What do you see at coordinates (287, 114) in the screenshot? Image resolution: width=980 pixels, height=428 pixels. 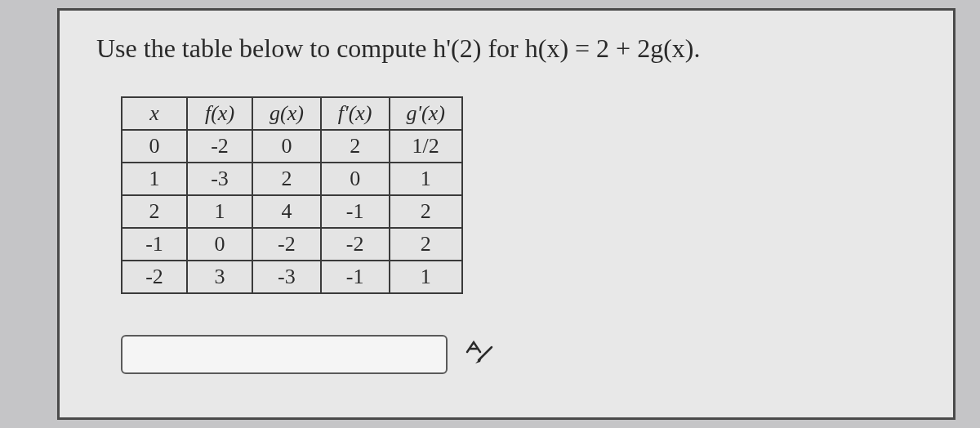 I see `col-gx: g(x)` at bounding box center [287, 114].